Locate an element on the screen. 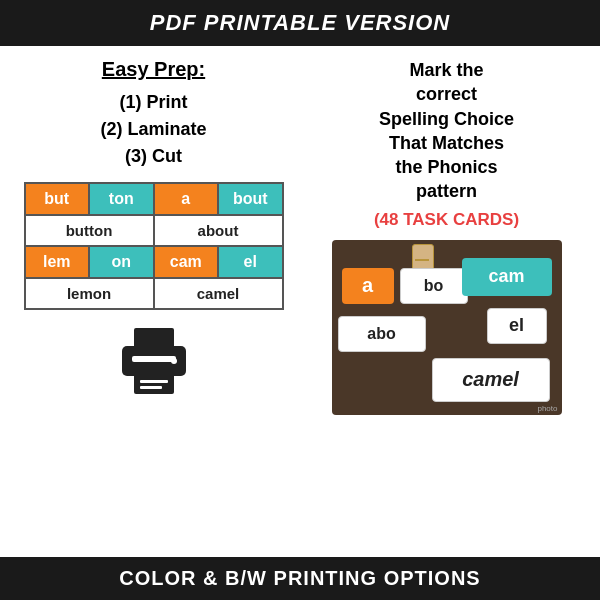 The image size is (600, 600). right-title: Mark thecorrectSpelling ChoiceThat Match… is located at coordinates (446, 131).